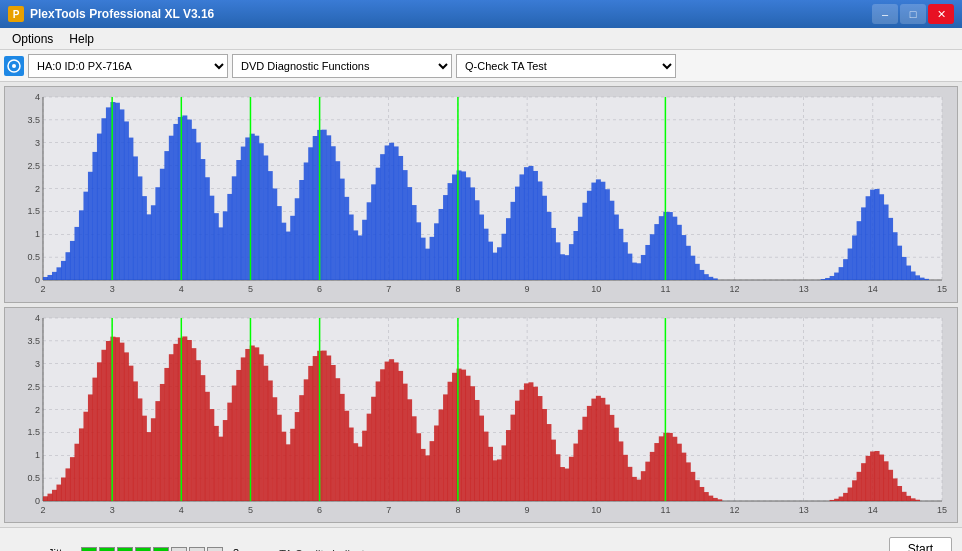  I want to click on drive-selector: HA:0 ID:0 PX-716A, so click(128, 66).